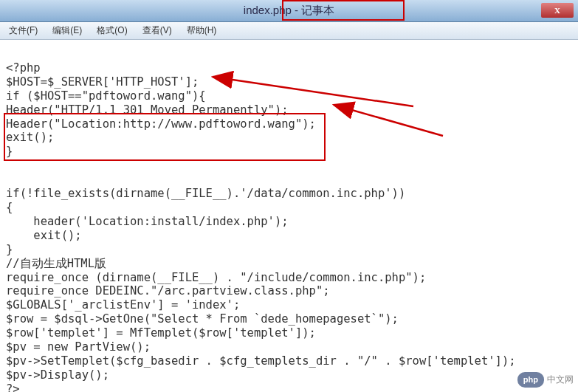 This screenshot has width=578, height=392. Describe the element at coordinates (557, 10) in the screenshot. I see `close-button: X` at that location.